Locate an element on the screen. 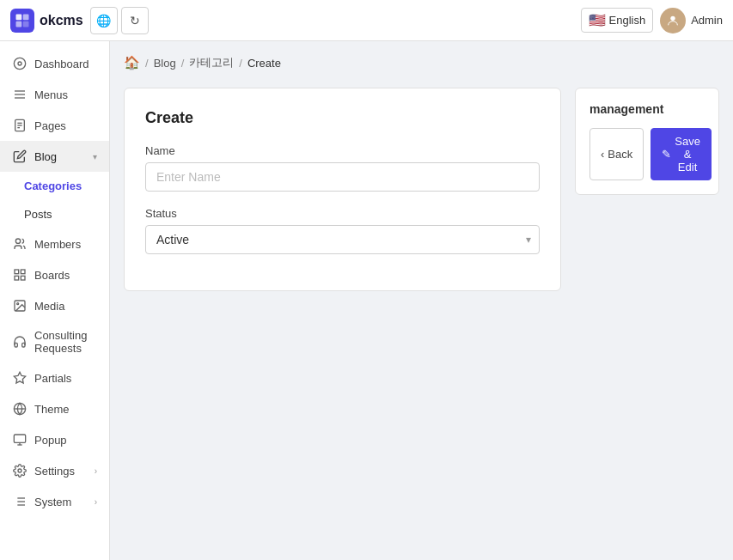  sidebar-item-boards: Boards is located at coordinates (55, 275).